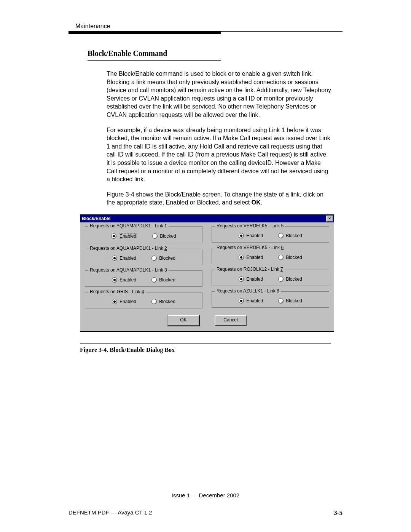  Describe the element at coordinates (290, 236) in the screenshot. I see `radio-blocked-link5: Blocked` at that location.